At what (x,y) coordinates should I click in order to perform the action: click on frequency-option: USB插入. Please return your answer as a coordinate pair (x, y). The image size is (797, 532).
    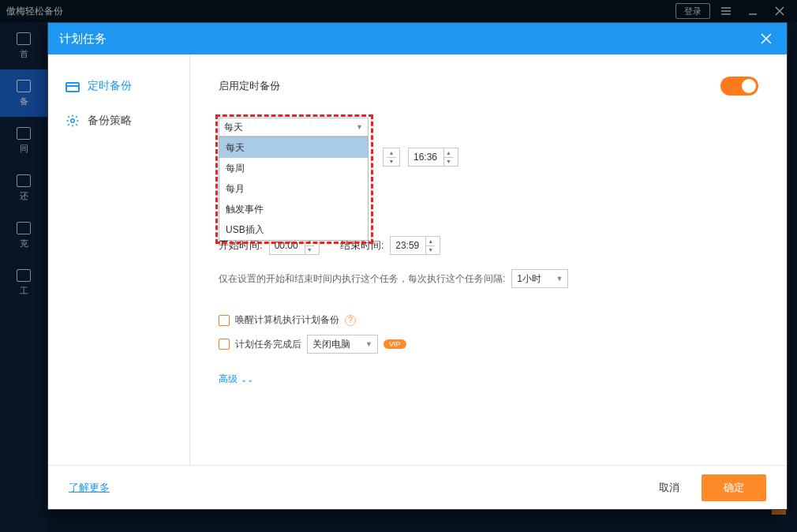
    Looking at the image, I should click on (294, 230).